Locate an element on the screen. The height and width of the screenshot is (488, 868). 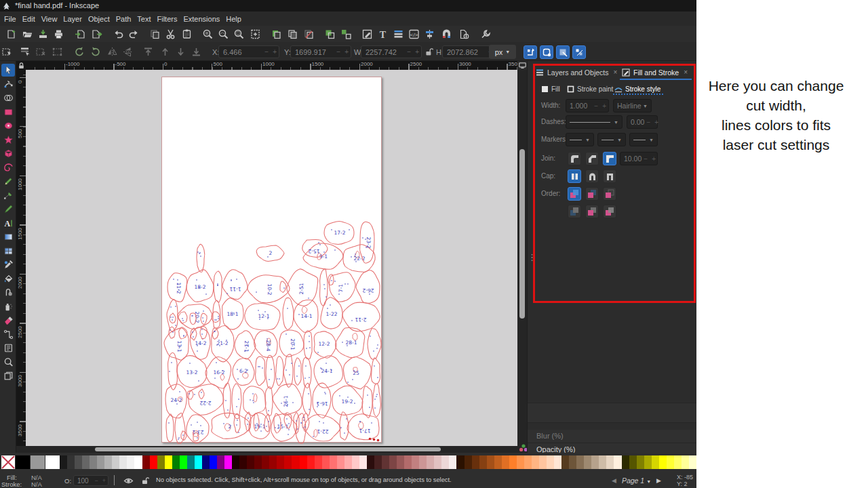
marker-end-dropdown: ▼ is located at coordinates (644, 140).